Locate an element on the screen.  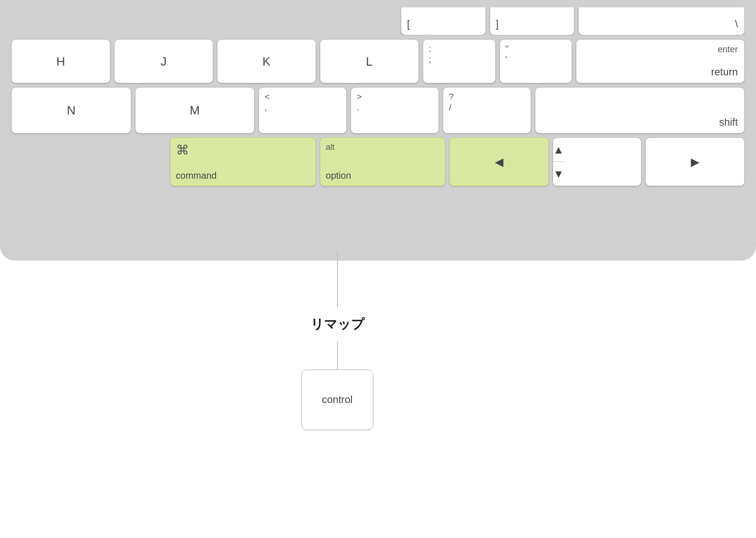
up-arrow-icon: ▲ is located at coordinates (559, 150).